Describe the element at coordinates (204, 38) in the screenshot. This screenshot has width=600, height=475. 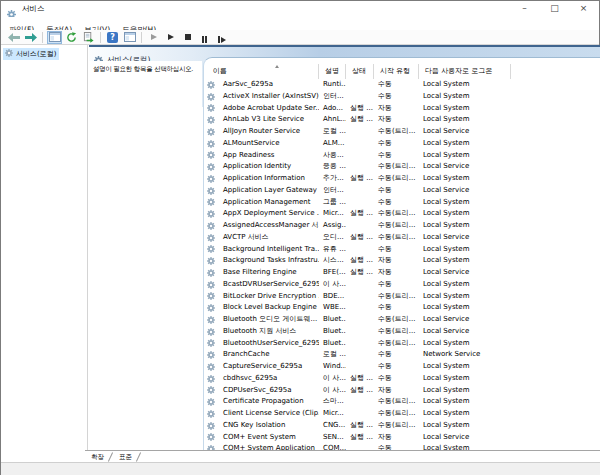
I see `pause-service-icon` at that location.